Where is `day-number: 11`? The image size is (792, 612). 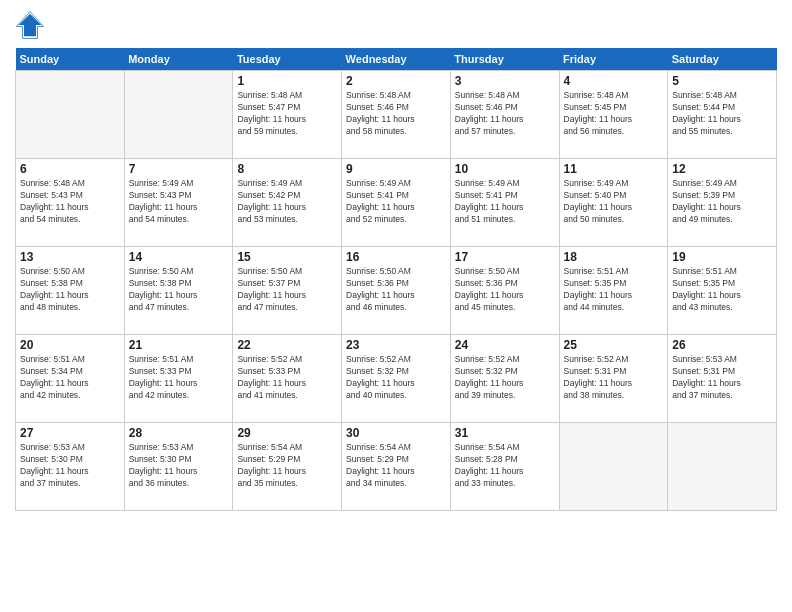
day-number: 11 is located at coordinates (614, 169).